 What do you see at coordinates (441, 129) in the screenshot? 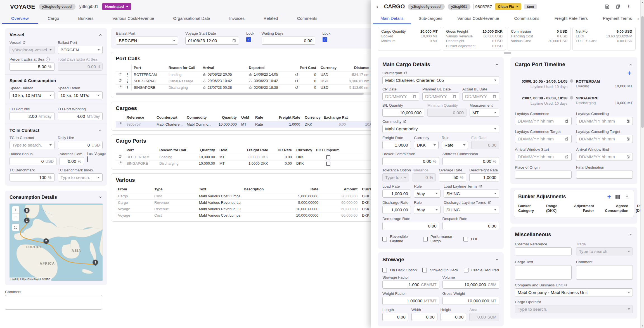
I see `commodity-select: Mabl Commodity` at bounding box center [441, 129].